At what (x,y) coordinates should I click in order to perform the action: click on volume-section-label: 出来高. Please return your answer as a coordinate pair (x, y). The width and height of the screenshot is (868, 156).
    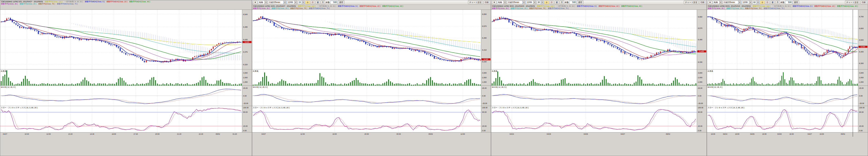
    Looking at the image, I should click on (3, 71).